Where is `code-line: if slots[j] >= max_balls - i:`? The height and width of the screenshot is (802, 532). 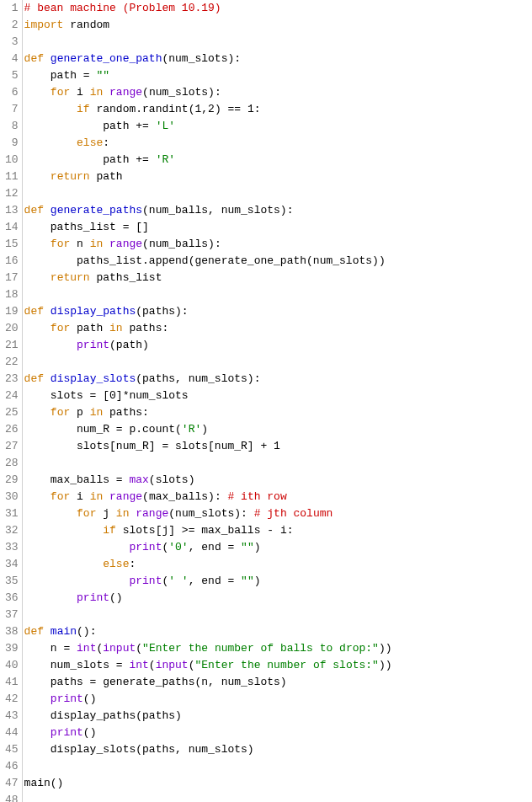 code-line: if slots[j] >= max_balls - i: is located at coordinates (278, 531).